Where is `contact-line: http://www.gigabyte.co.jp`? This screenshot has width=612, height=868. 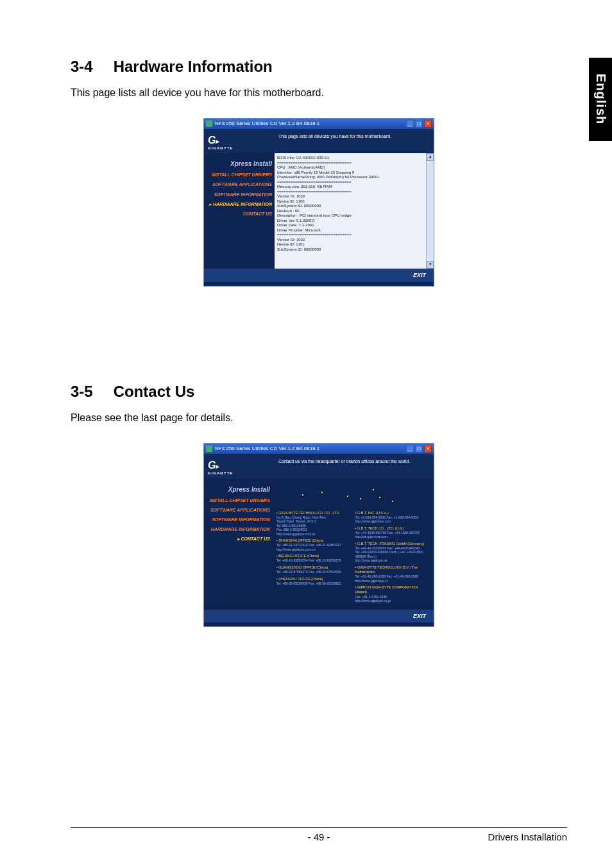
contact-line: http://www.gigabyte.co.jp is located at coordinates (393, 601).